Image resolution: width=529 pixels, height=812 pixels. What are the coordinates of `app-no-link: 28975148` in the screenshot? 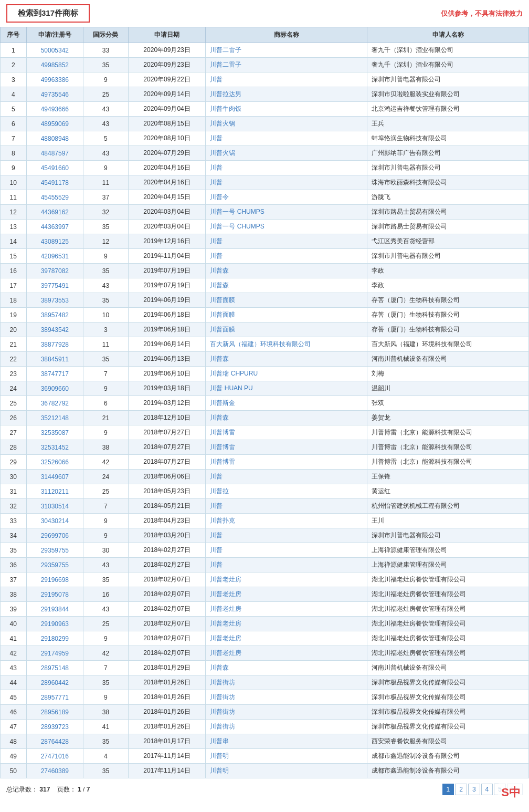 It's located at (55, 668).